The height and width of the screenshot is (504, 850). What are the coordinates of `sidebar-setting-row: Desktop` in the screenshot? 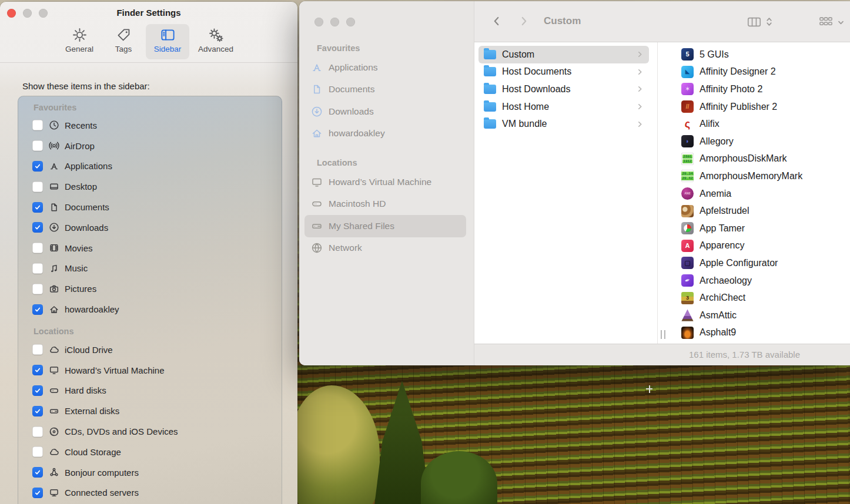 It's located at (150, 187).